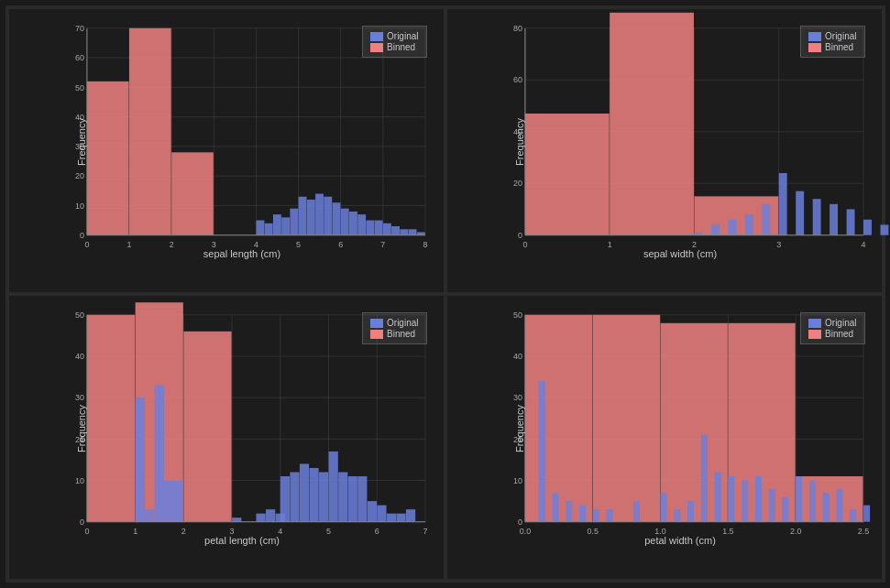 This screenshot has width=890, height=588. Describe the element at coordinates (680, 254) in the screenshot. I see `x-axis-label: sepal width (cm)` at that location.